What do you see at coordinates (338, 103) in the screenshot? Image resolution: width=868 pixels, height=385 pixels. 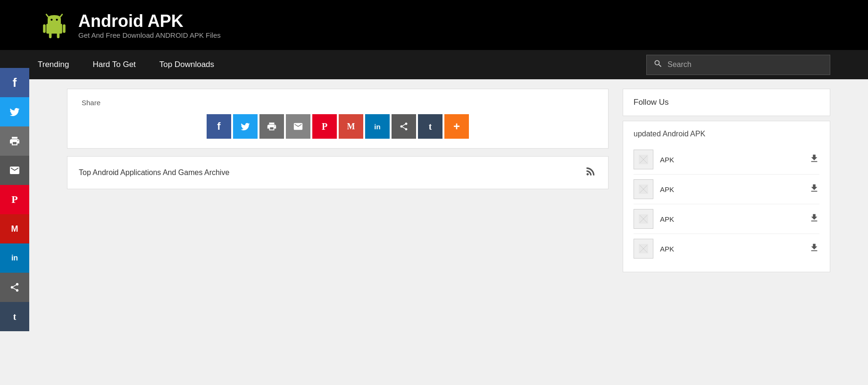 I see `share-label: Share` at bounding box center [338, 103].